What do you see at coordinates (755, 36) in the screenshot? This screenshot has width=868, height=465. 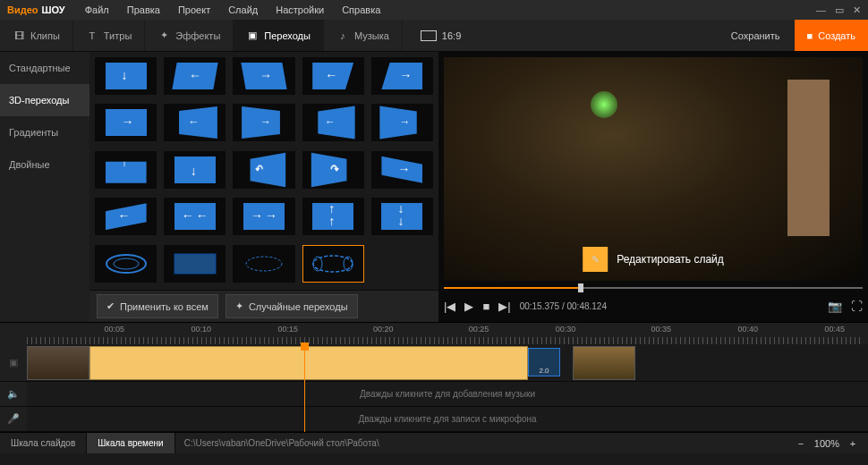 I see `save-button: Сохранить` at bounding box center [755, 36].